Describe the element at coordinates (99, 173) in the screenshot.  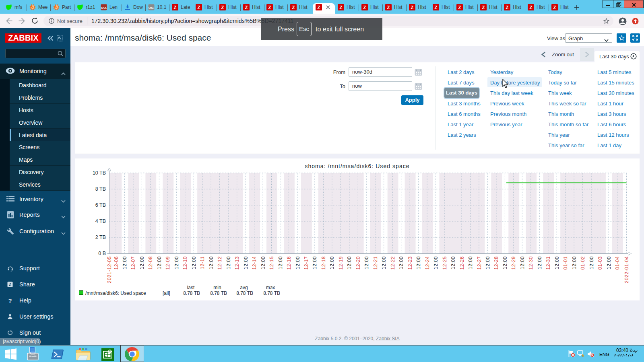
I see `svg-text: 10 TB` at that location.